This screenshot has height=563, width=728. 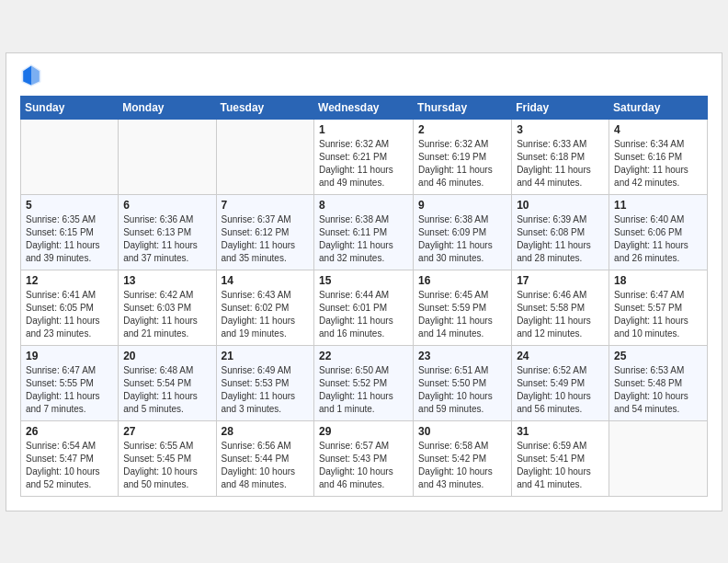 I want to click on day-number: 30, so click(x=462, y=431).